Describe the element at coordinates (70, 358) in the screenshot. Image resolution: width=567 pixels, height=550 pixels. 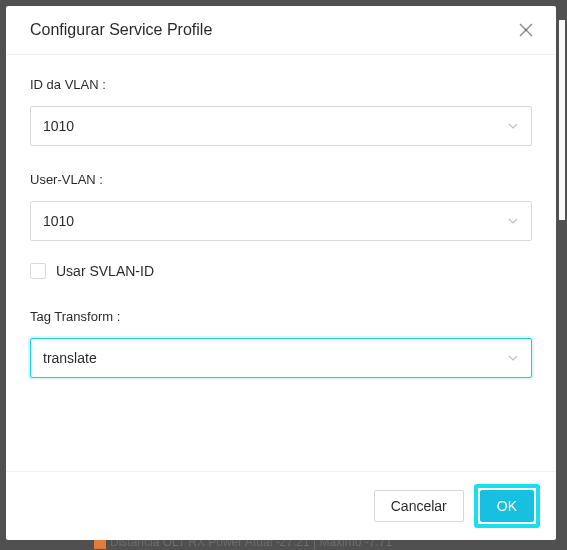
I see `tag-transform-value: translate` at that location.